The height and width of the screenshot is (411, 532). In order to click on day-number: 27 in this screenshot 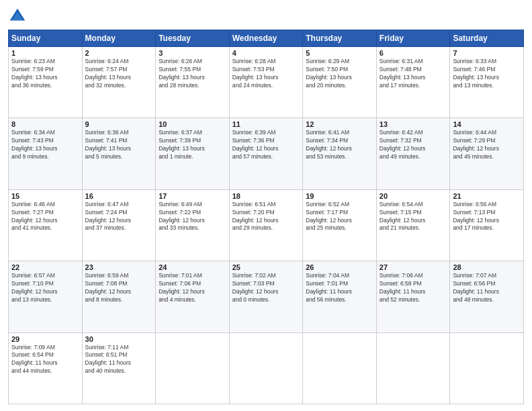, I will do `click(414, 267)`.